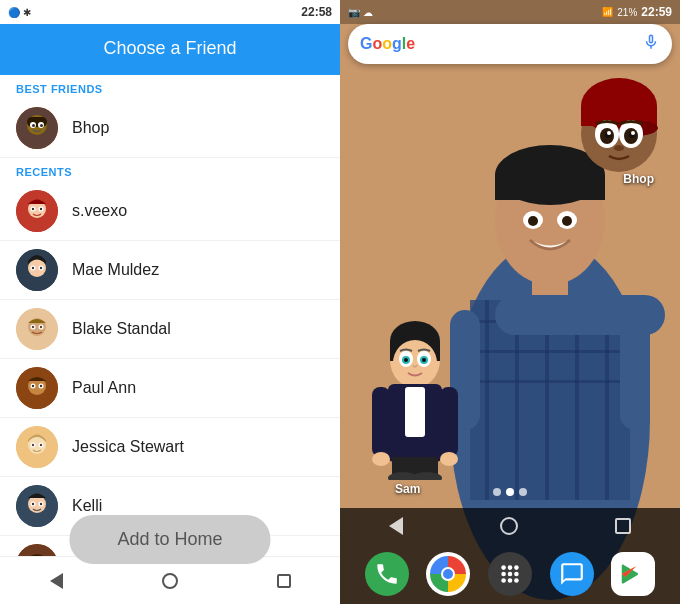 The height and width of the screenshot is (604, 680). I want to click on friend-name-blake: Blake Standal, so click(122, 329).